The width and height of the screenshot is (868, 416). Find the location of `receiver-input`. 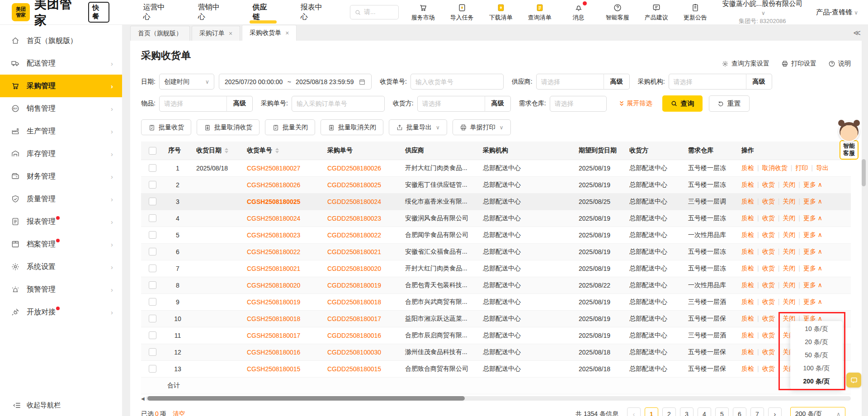

receiver-input is located at coordinates (451, 104).